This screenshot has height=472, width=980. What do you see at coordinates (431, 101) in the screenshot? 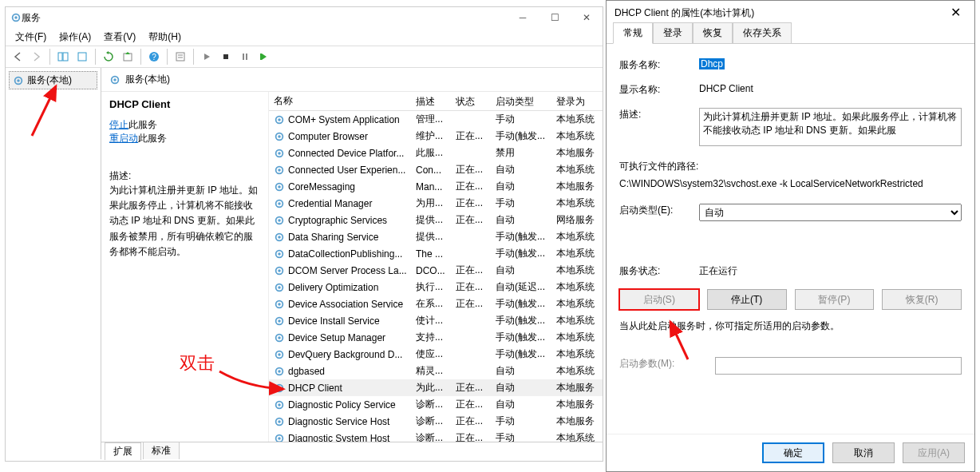
I see `col-desc: 描述` at bounding box center [431, 101].